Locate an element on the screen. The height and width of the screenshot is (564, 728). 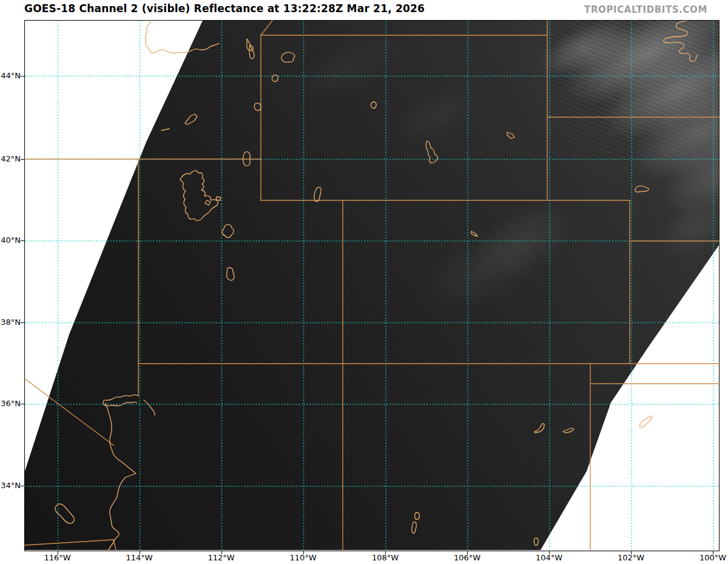
water-feature-small-lake-41n is located at coordinates (474, 234).